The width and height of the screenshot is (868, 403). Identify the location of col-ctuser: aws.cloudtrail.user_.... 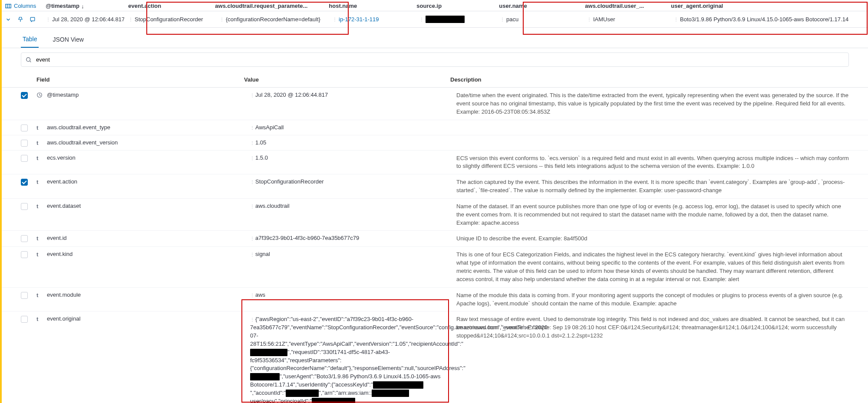
(624, 6).